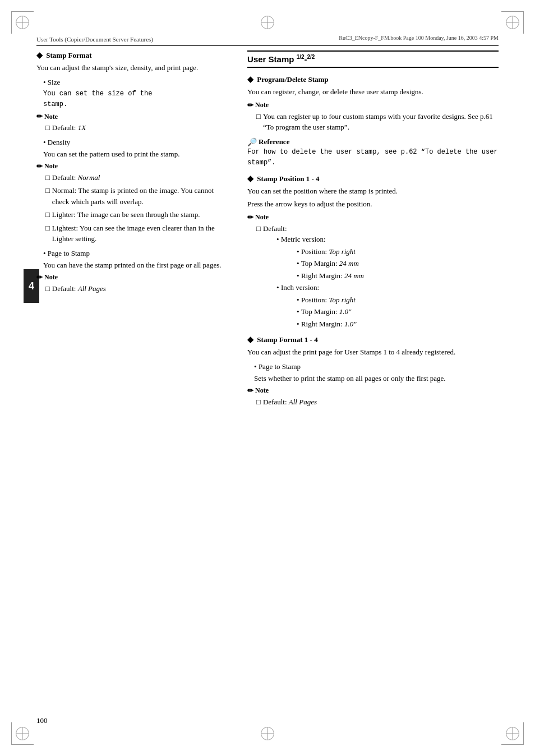  What do you see at coordinates (398, 312) in the screenshot?
I see `inch-top-margin: Top Margin: 1.0″` at bounding box center [398, 312].